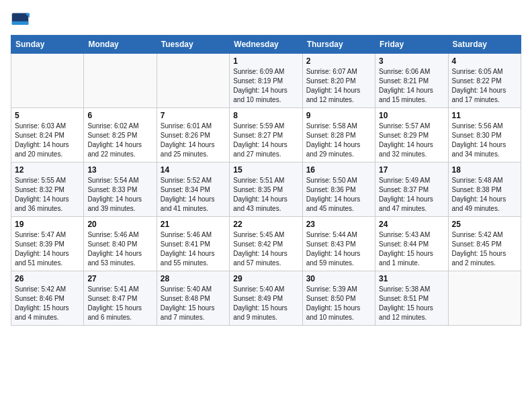  What do you see at coordinates (47, 279) in the screenshot?
I see `day-number: 26` at bounding box center [47, 279].